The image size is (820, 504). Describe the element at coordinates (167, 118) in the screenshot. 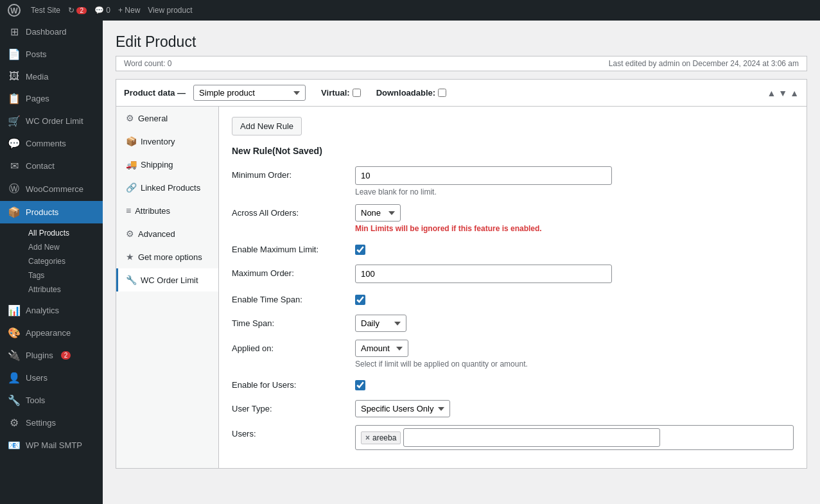

I see `tab-general: ⚙ General` at that location.